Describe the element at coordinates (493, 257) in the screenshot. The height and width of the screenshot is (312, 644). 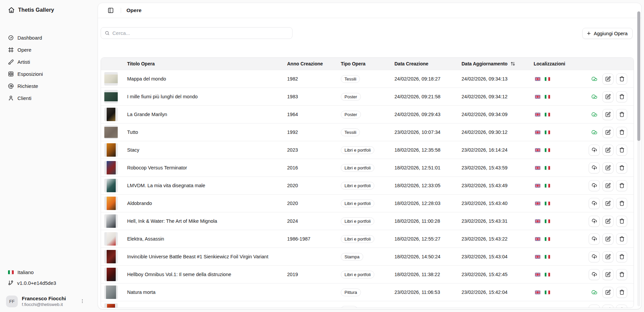
I see `cell-updated: 23/02/2026, 15:43:04` at that location.